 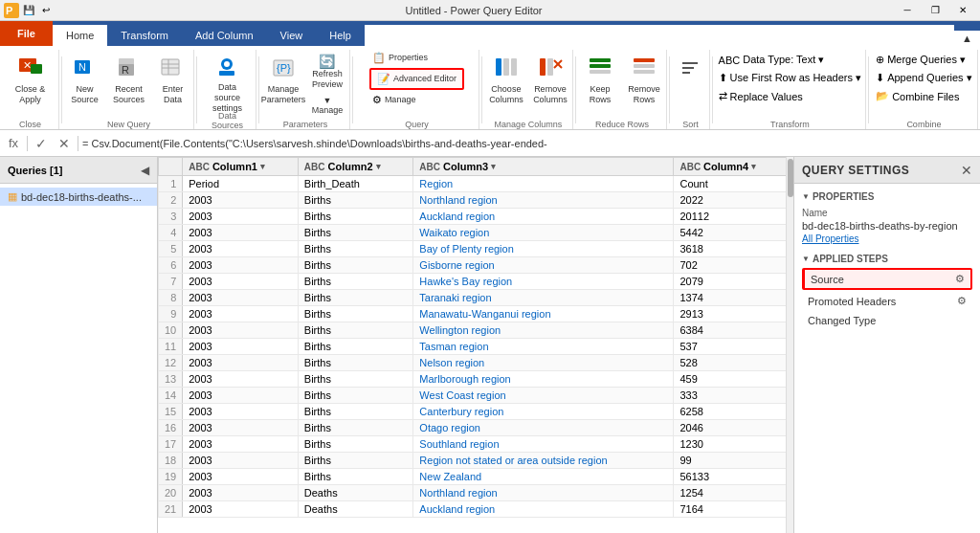 I want to click on col1-dropdown: ▾, so click(x=262, y=167).